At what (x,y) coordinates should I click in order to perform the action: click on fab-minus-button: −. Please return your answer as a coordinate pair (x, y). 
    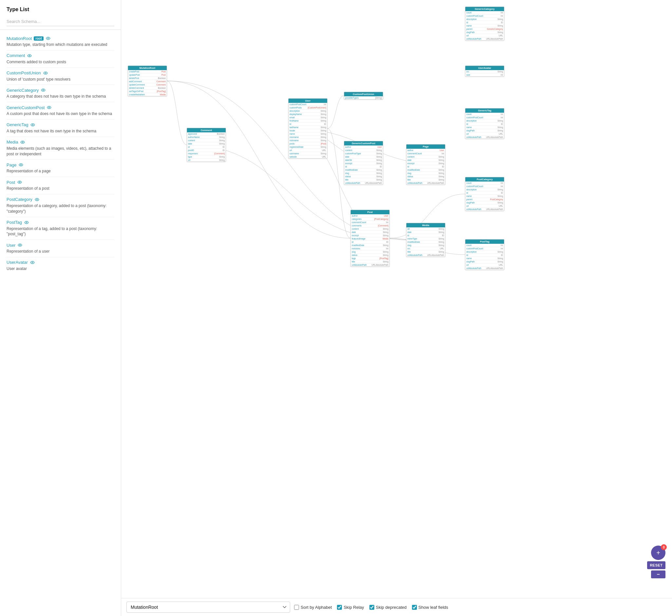
    Looking at the image, I should click on (658, 574).